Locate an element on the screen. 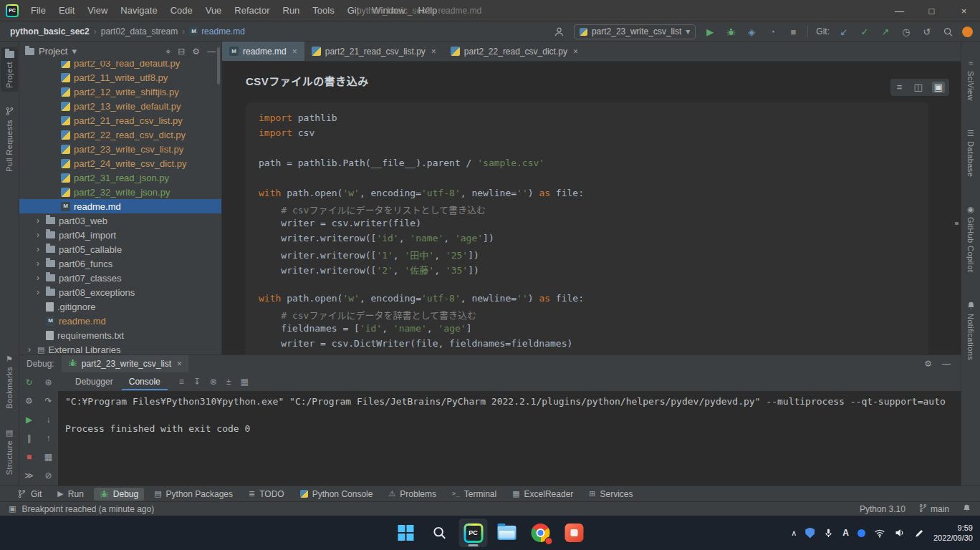 The height and width of the screenshot is (550, 980). taskbar-clock: 9:59 2022/09/30 is located at coordinates (953, 533).